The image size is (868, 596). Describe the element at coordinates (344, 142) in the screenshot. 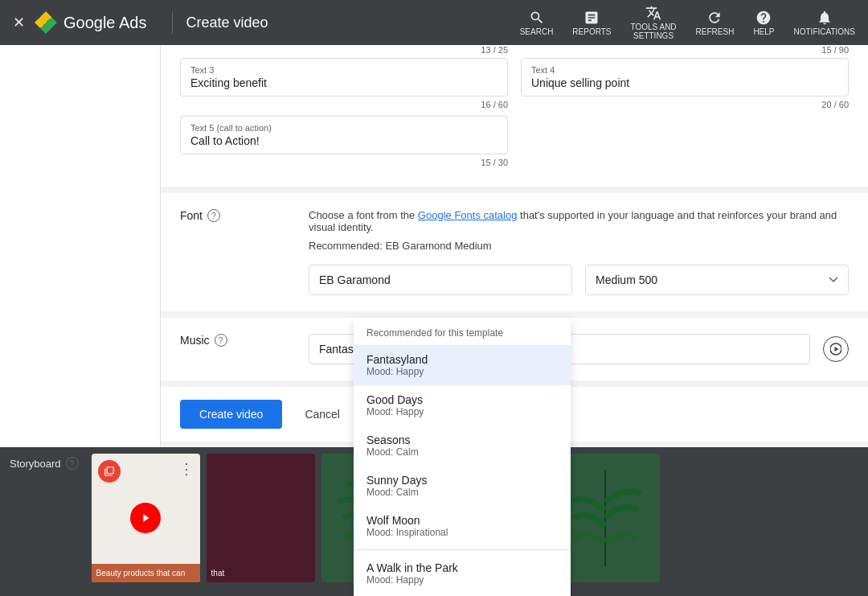

I see `text5-group: Text 5 (call to action) 15 / 30` at that location.